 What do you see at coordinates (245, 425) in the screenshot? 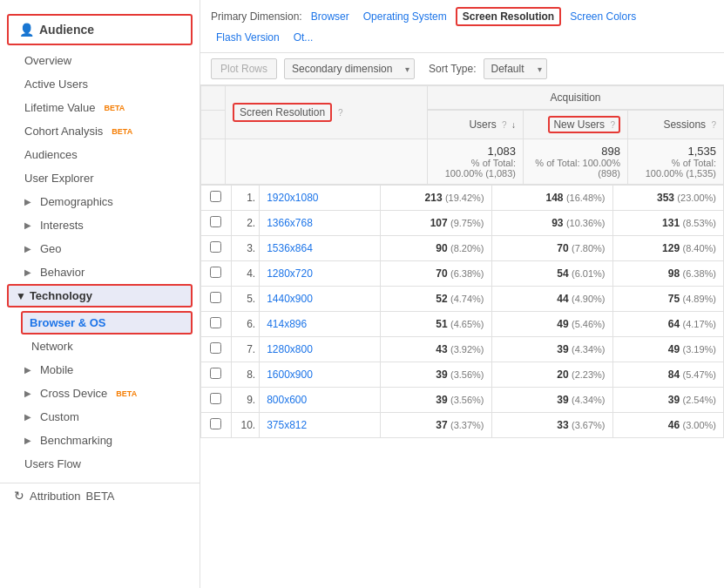
I see `row-num-cell: 10.` at bounding box center [245, 425].